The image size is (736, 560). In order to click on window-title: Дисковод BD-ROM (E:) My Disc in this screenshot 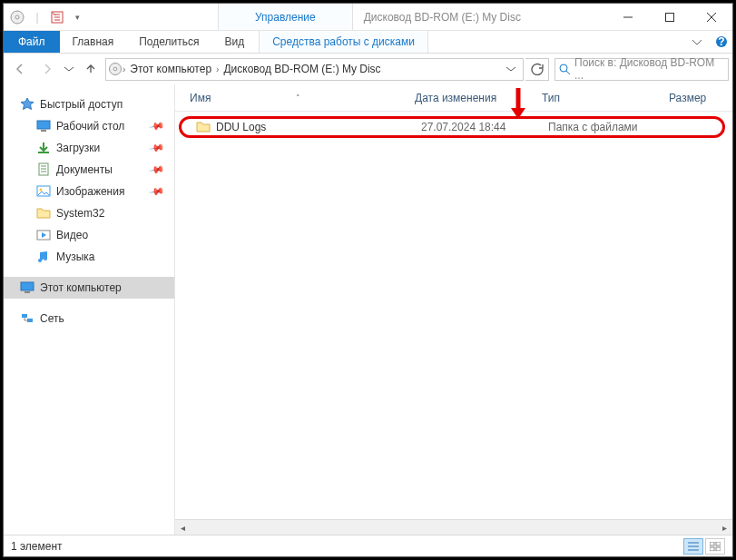, I will do `click(480, 17)`.